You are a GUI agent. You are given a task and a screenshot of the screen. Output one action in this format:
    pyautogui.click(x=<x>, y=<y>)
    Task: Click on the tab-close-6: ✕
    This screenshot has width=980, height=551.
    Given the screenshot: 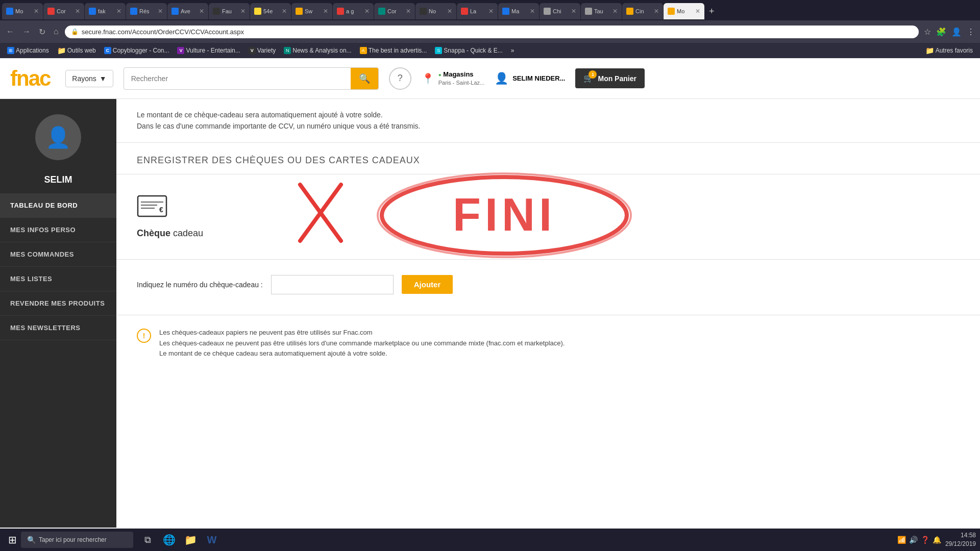 What is the action you would take?
    pyautogui.click(x=243, y=11)
    